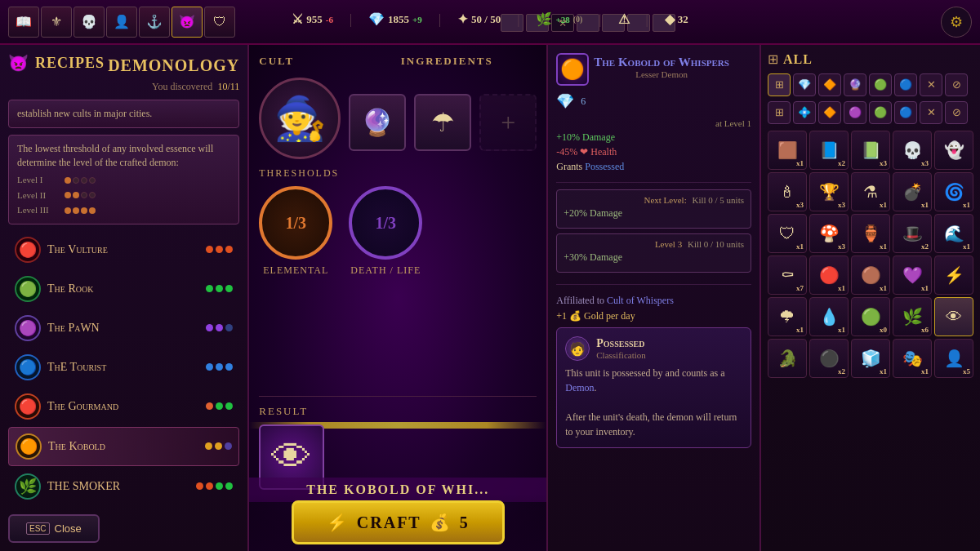 The image size is (980, 551). I want to click on inv-item-14: 🌊x1, so click(954, 233).